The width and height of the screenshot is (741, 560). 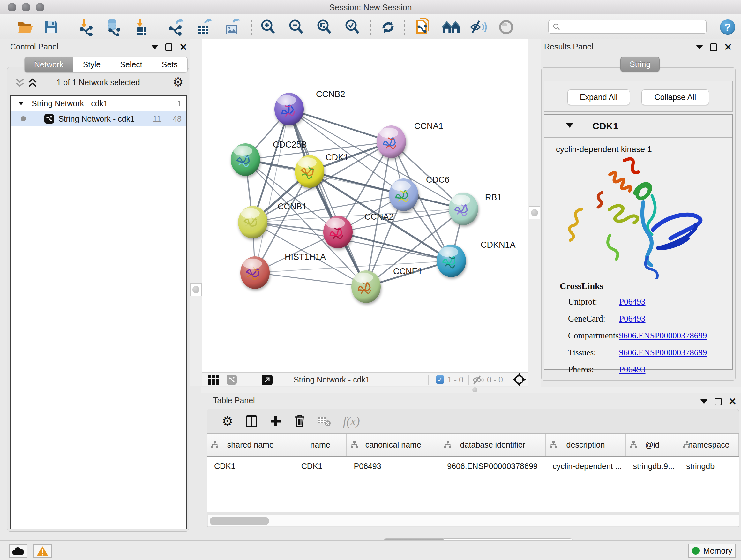 What do you see at coordinates (451, 27) in the screenshot?
I see `string-houses-button` at bounding box center [451, 27].